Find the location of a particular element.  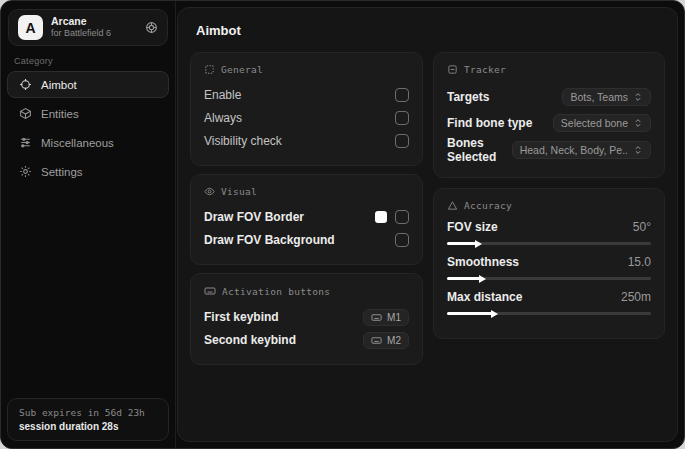

sidebar-item-entities: Entities is located at coordinates (88, 114).